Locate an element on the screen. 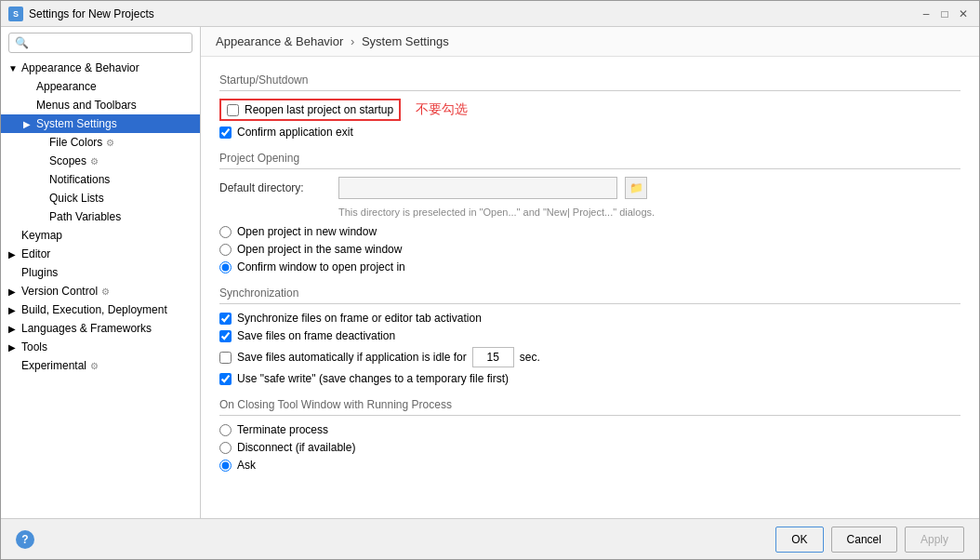 This screenshot has height=560, width=980. save-deactivation-checkbox is located at coordinates (225, 337).